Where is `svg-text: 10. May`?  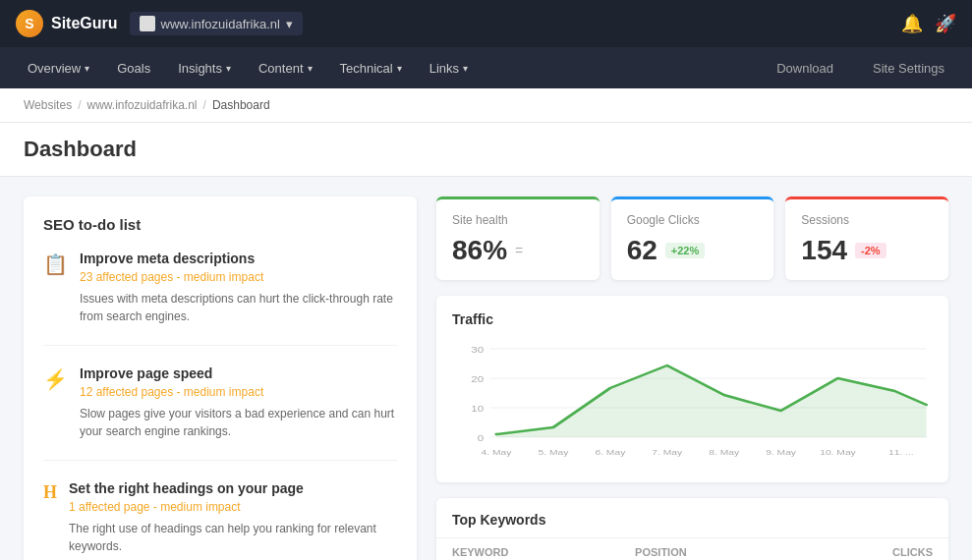
svg-text: 10. May is located at coordinates (837, 452).